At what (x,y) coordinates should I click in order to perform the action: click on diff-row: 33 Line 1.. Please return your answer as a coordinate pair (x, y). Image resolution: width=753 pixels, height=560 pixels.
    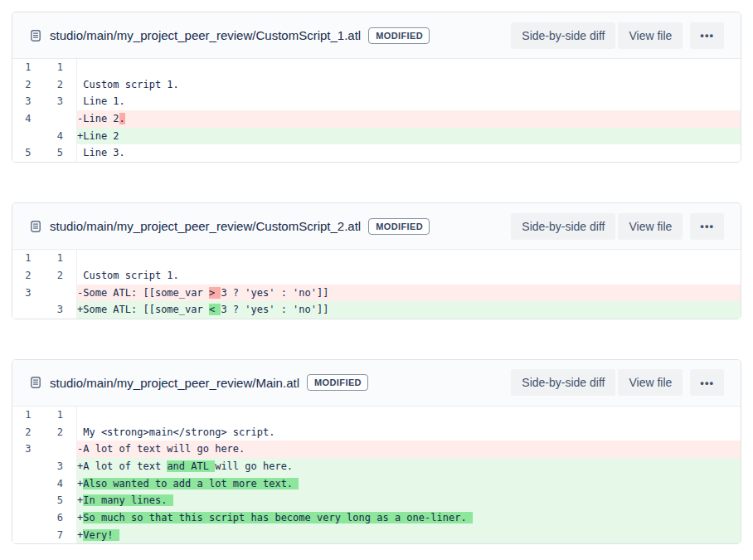
    Looking at the image, I should click on (376, 101).